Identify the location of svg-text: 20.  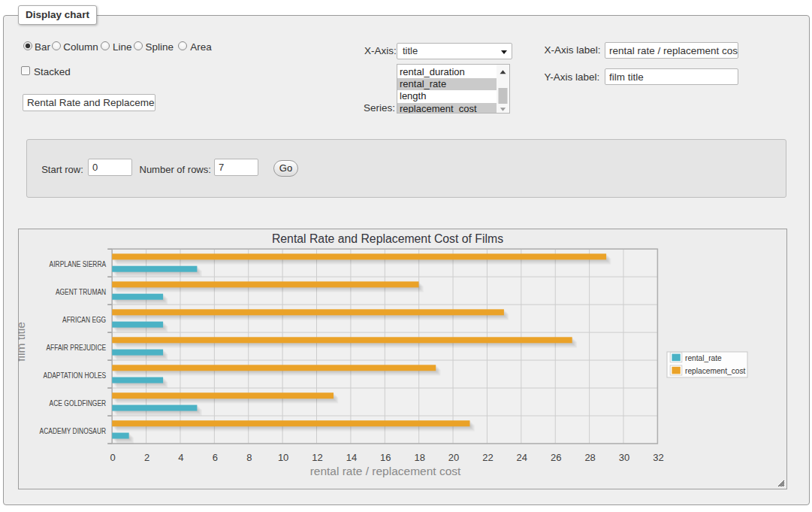
(454, 457).